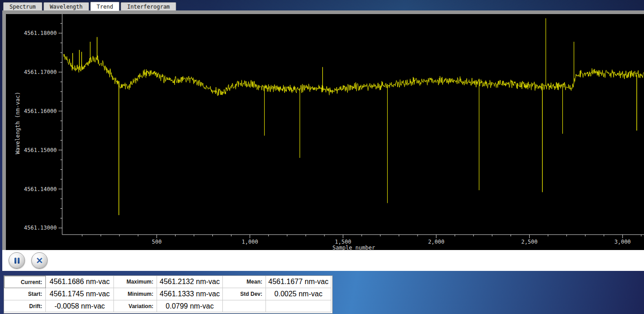  Describe the element at coordinates (40, 228) in the screenshot. I see `y-tick-label: 4561.13000` at that location.